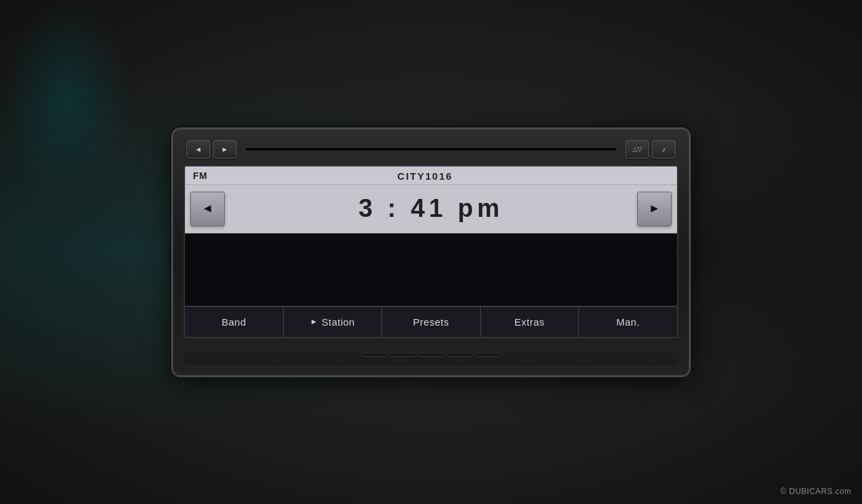  What do you see at coordinates (628, 322) in the screenshot?
I see `man-button: Man.` at bounding box center [628, 322].